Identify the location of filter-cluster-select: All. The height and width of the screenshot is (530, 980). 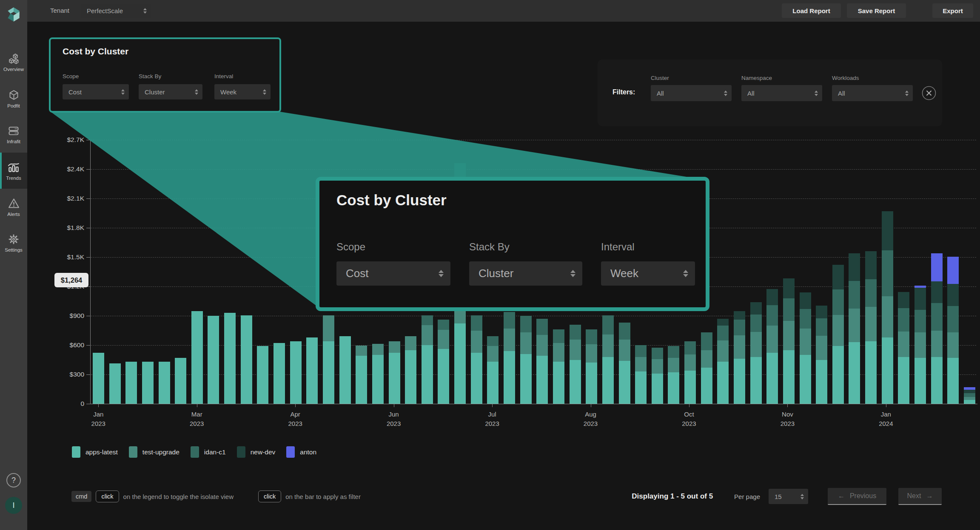
(691, 93).